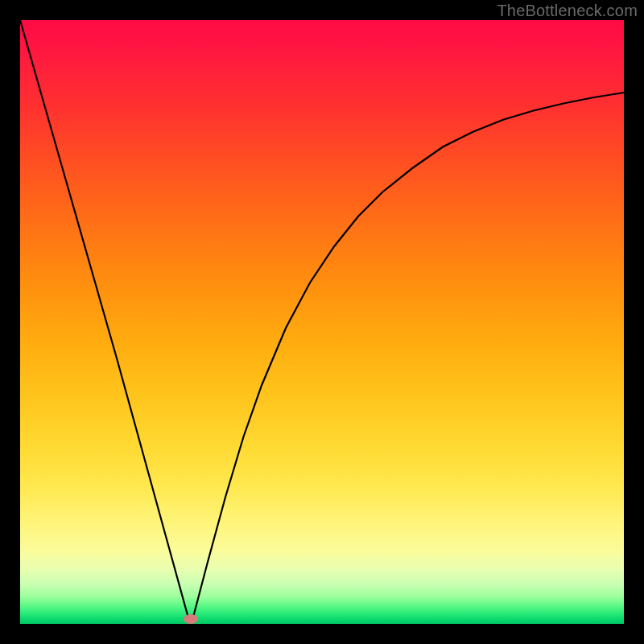  I want to click on attribution-label: TheBottleneck.com, so click(567, 11).